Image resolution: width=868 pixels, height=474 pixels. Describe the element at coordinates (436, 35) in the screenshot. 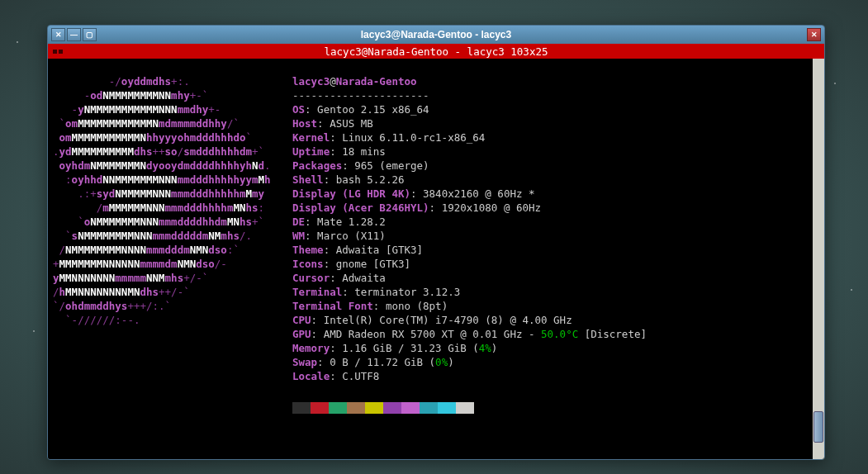

I see `window-title: lacyc3@Narada-Gentoo - lacyc3` at that location.